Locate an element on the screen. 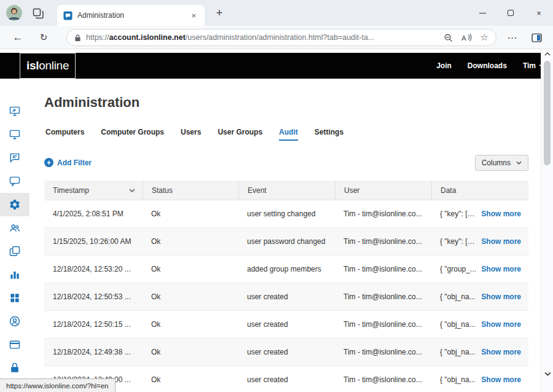  browser-menu-icon: ⋯ is located at coordinates (512, 37).